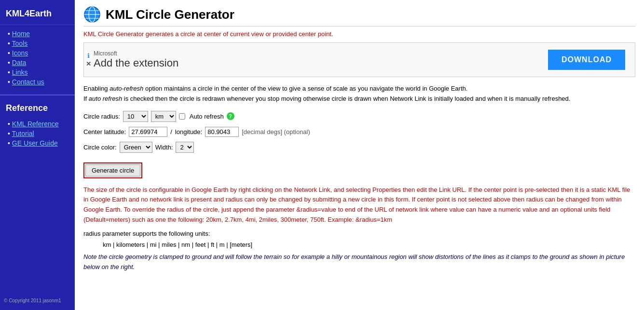 The image size is (644, 310). I want to click on color-label: Circle color:, so click(100, 148).